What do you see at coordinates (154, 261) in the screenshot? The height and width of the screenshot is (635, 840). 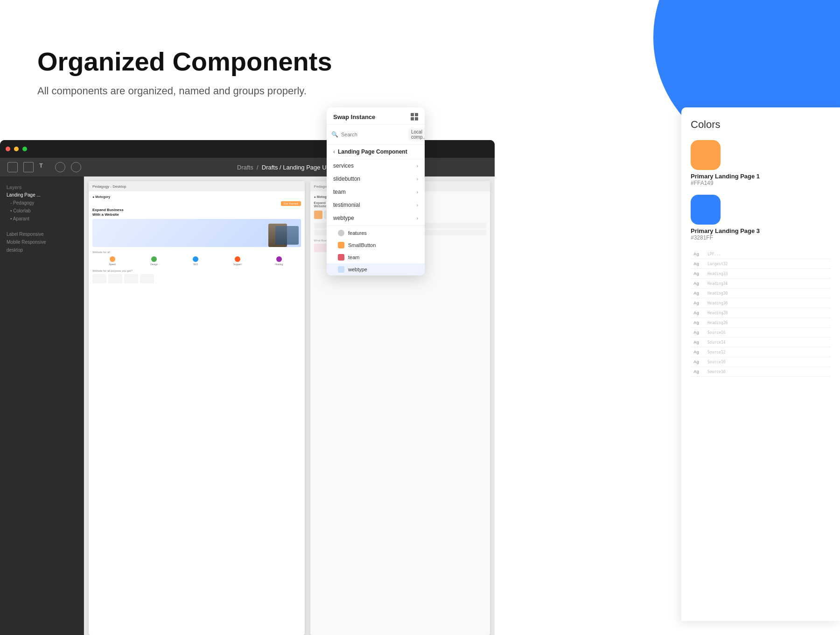 I see `feature-item-2: Design` at bounding box center [154, 261].